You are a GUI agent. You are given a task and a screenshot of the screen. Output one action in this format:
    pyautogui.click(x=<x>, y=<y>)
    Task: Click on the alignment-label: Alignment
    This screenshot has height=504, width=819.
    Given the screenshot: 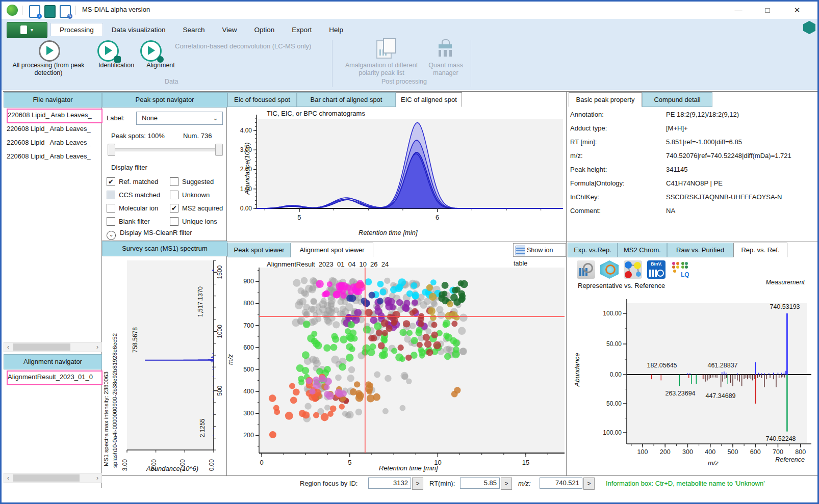 What is the action you would take?
    pyautogui.click(x=161, y=65)
    